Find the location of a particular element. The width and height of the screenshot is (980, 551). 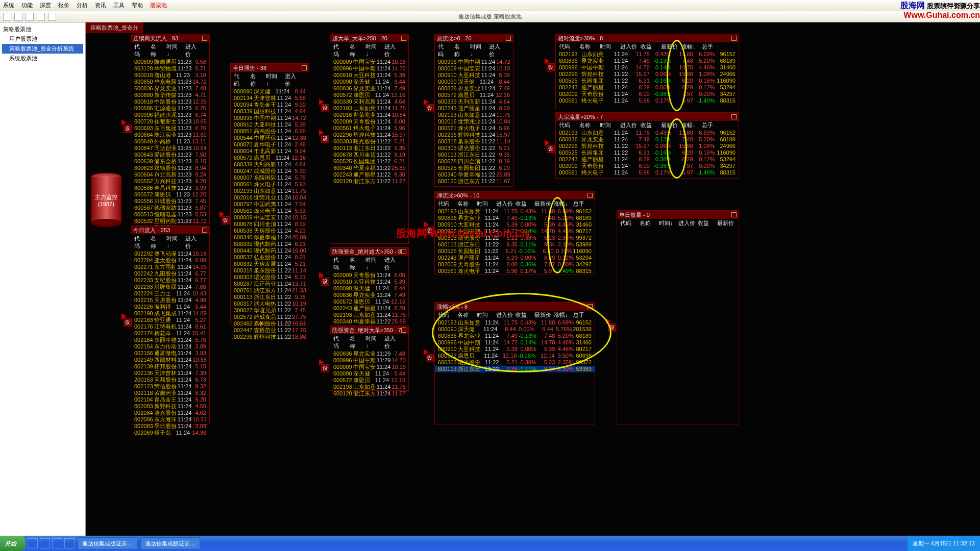

table-row: 600728佳都新太11:2310.85 is located at coordinates (170, 121).